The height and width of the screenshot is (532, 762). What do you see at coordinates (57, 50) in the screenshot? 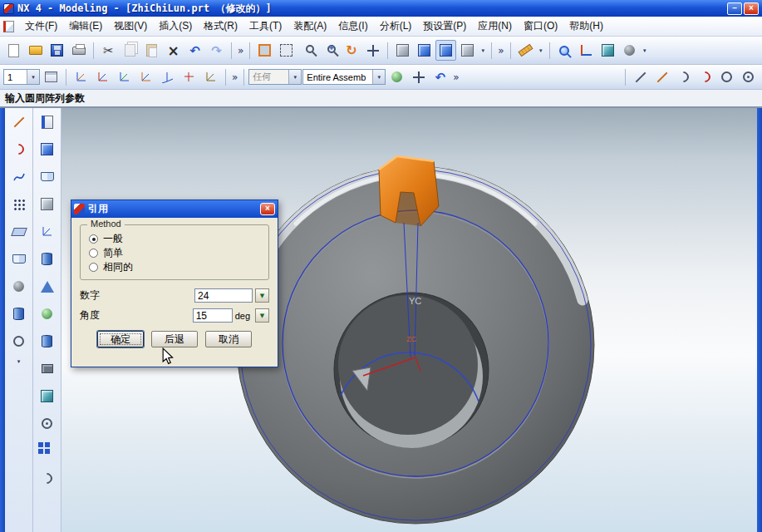
I see `save-icon` at bounding box center [57, 50].